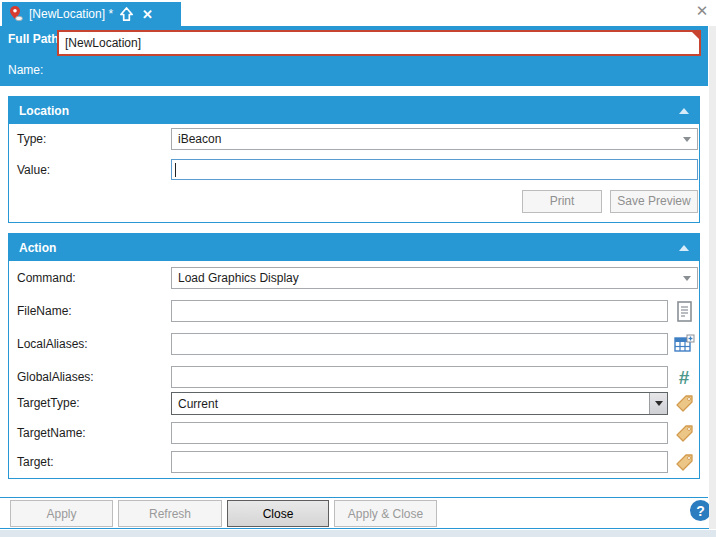 The width and height of the screenshot is (716, 537). I want to click on close-button: Close, so click(278, 514).